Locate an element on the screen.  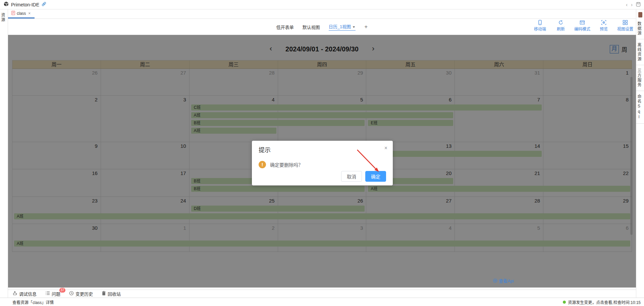
problems-count-badge: 37 is located at coordinates (62, 290).